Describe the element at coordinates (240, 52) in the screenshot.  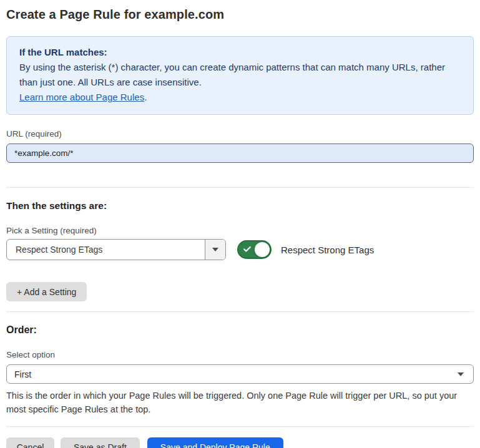
I see `info-box-heading: If the URL matches:` at that location.